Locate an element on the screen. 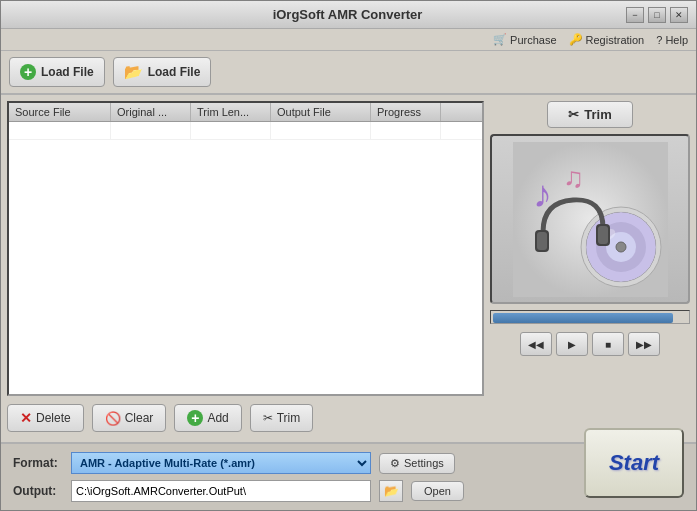 The image size is (697, 511). trim-btn-area: ✂ Trim is located at coordinates (590, 114).